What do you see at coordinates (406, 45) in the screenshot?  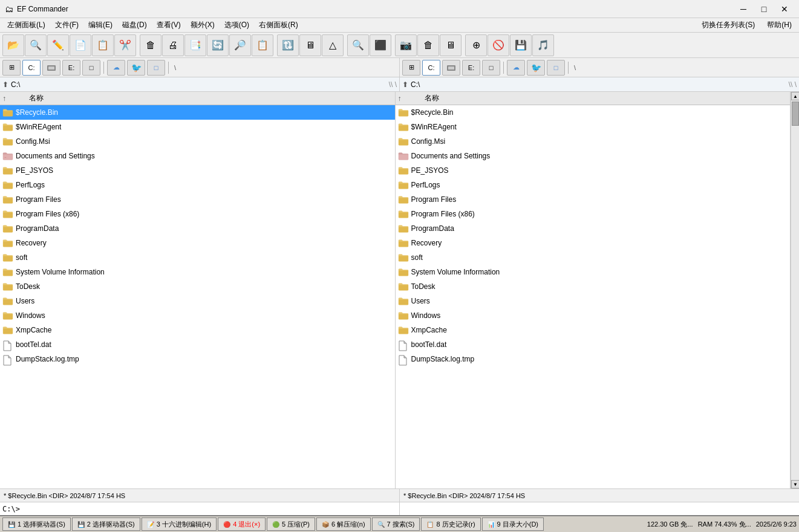 I see `tb-camera-button: 📷` at bounding box center [406, 45].